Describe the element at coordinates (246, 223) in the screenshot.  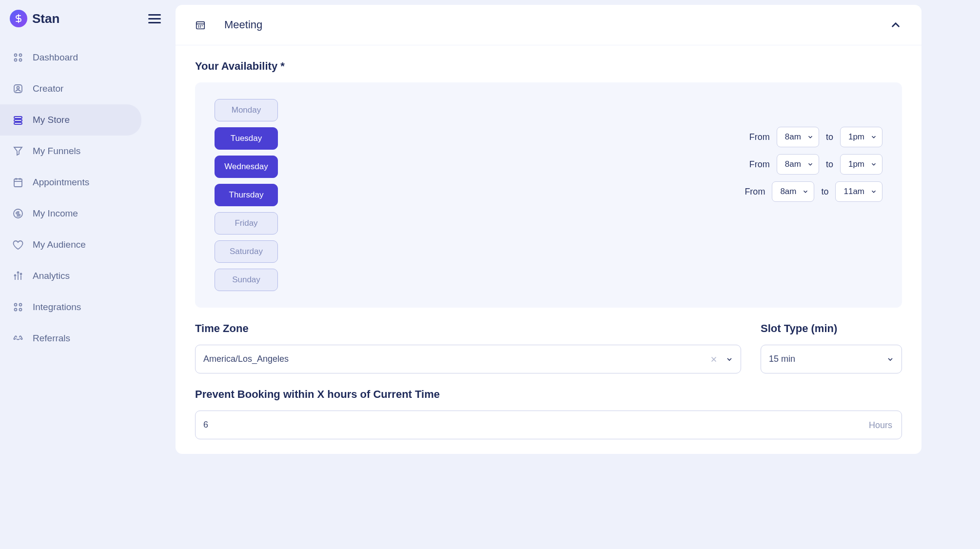
I see `day-btn-friday: Friday` at that location.